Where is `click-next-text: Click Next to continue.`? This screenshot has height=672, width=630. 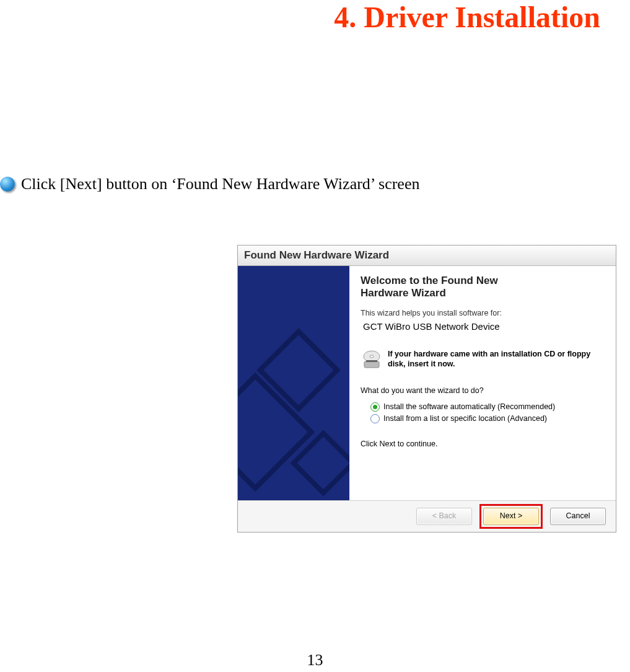 click-next-text: Click Next to continue. is located at coordinates (483, 444).